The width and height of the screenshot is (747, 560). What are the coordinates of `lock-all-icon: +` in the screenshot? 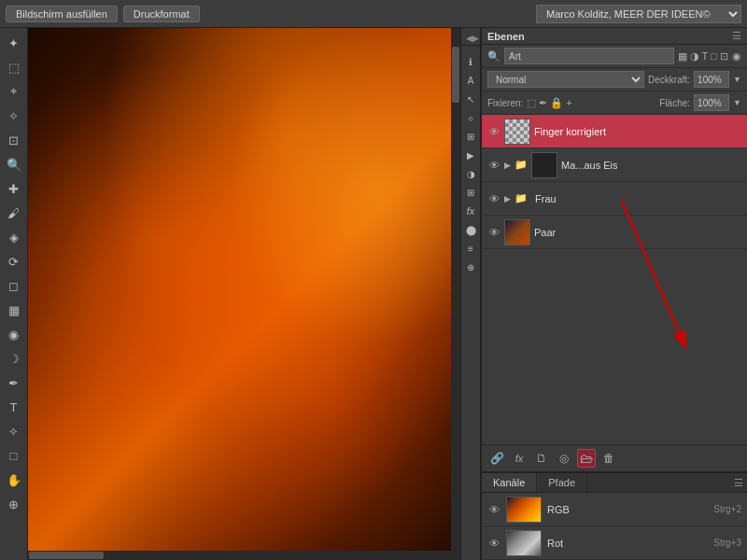 It's located at (569, 103).